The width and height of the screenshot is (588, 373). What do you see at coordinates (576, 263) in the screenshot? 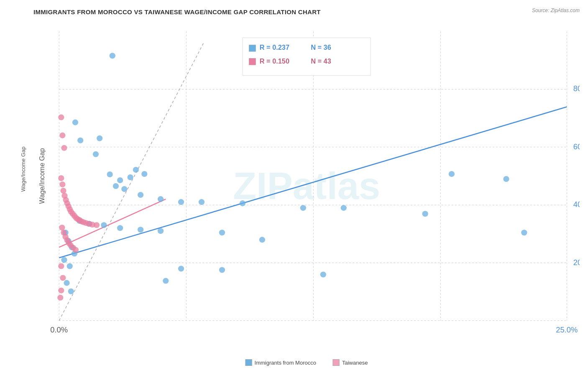
I see `svg-text: 20.0%` at bounding box center [576, 263].